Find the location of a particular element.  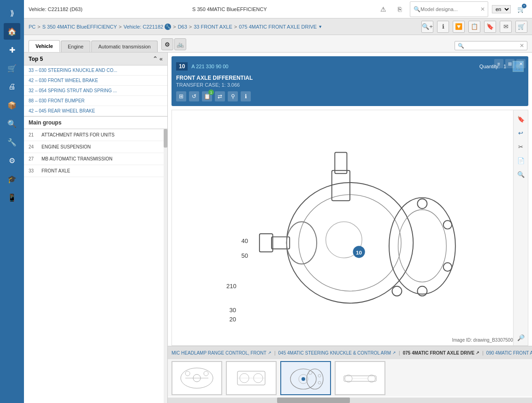

panel-scrollbar is located at coordinates (166, 266).